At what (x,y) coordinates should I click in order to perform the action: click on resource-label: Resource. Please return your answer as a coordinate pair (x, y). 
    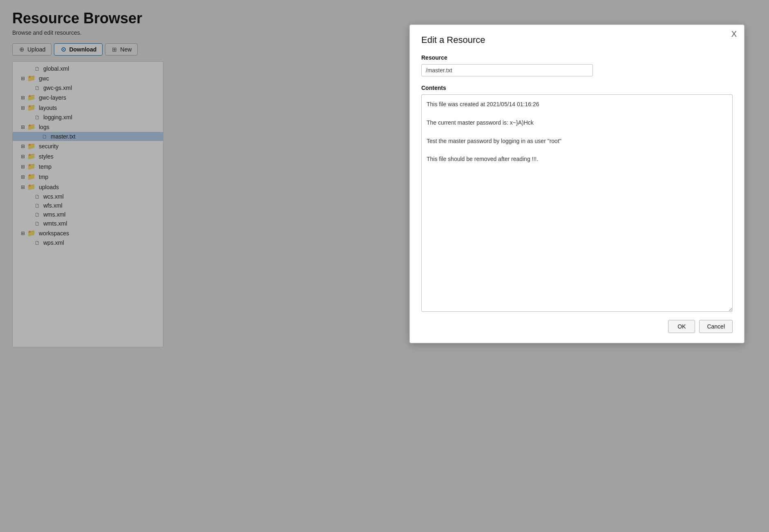
    Looking at the image, I should click on (577, 58).